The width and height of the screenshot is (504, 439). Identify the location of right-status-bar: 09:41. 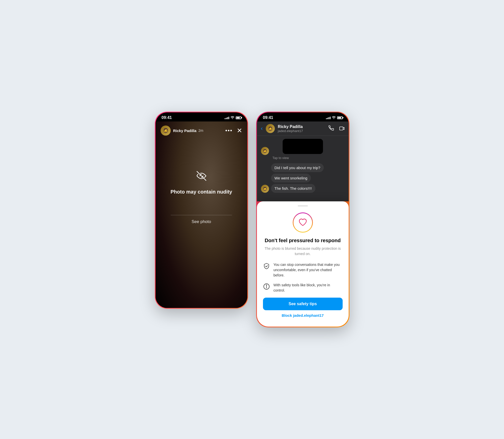
(303, 117).